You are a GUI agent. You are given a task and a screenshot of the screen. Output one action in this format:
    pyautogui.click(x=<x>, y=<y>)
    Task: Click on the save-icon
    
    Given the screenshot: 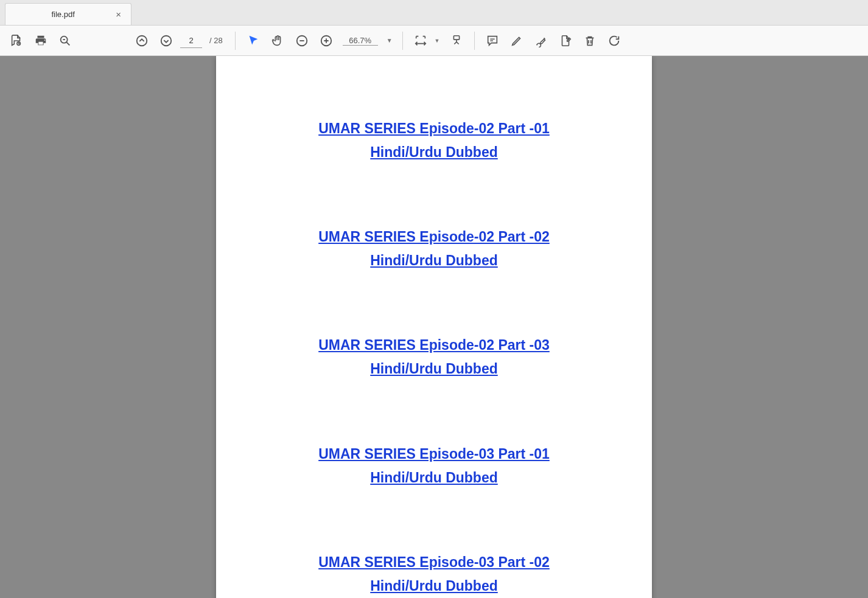 What is the action you would take?
    pyautogui.click(x=16, y=41)
    